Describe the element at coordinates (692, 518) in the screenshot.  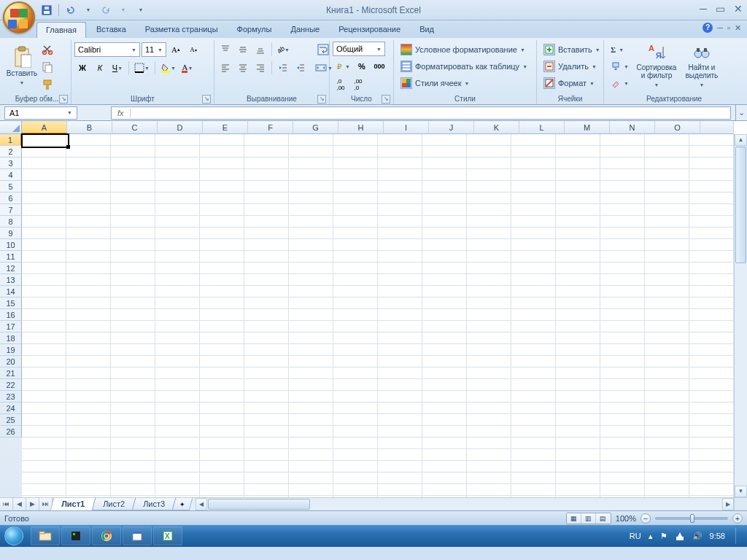
I see `zoom-slider-thumb` at that location.